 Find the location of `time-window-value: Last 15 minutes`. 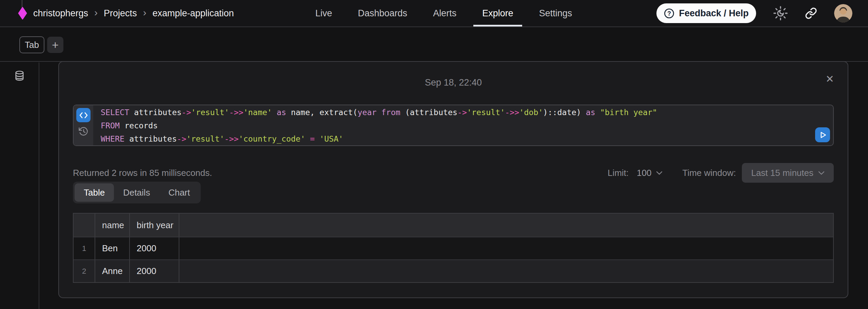

time-window-value: Last 15 minutes is located at coordinates (782, 173).